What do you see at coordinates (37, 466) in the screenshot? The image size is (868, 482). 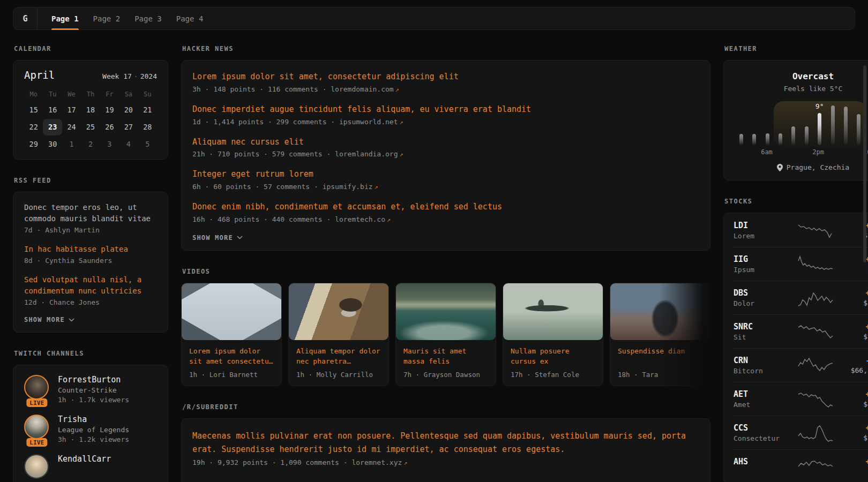 I see `channel-avatar` at bounding box center [37, 466].